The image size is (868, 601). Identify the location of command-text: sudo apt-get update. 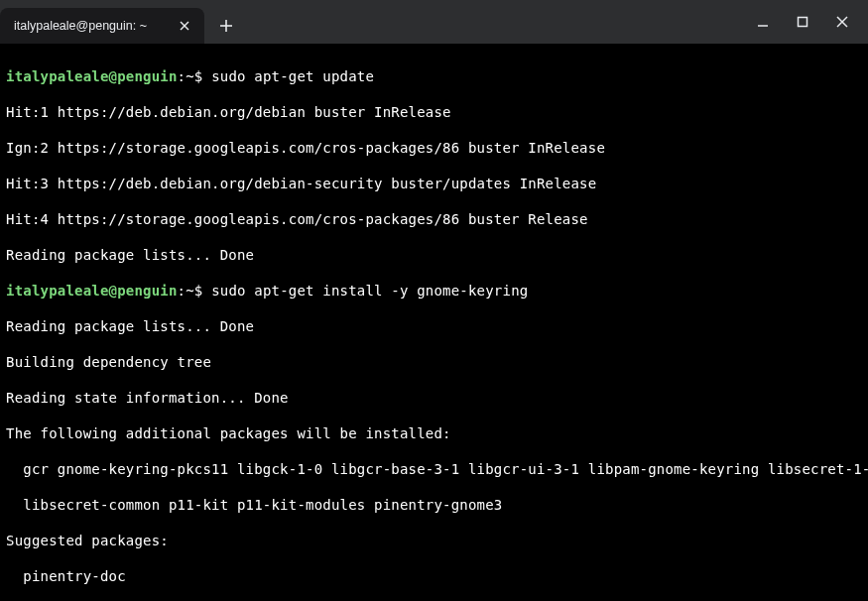
(293, 76).